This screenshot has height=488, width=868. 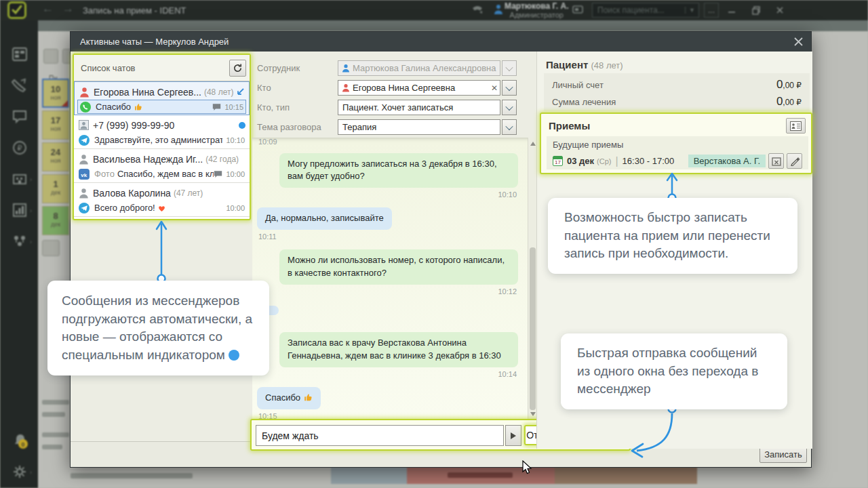 I want to click on employee-combobox: Мартюкова Галина Александровна, so click(x=427, y=68).